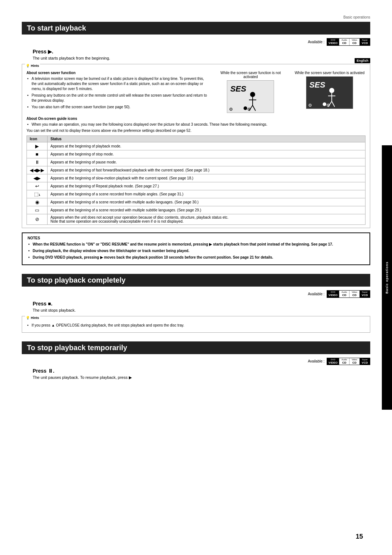 Image resolution: width=392 pixels, height=555 pixels. I want to click on guide-icon-cell: ■, so click(37, 154).